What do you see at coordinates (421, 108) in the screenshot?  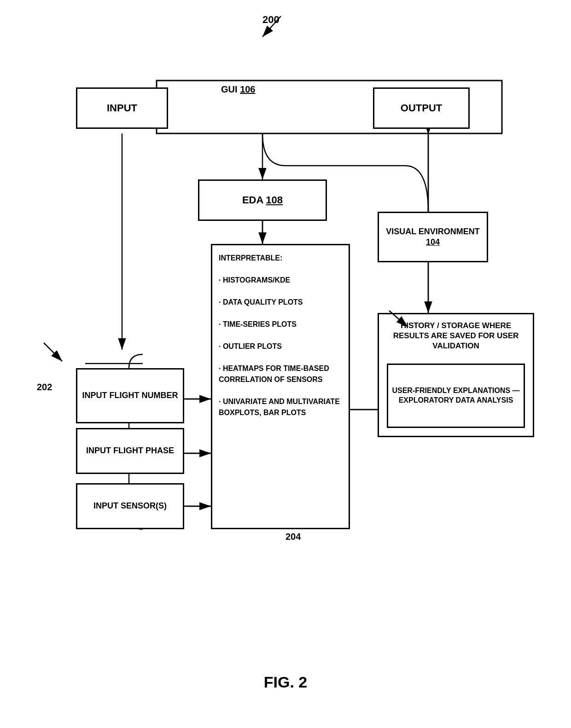 I see `output-box: OUTPUT` at bounding box center [421, 108].